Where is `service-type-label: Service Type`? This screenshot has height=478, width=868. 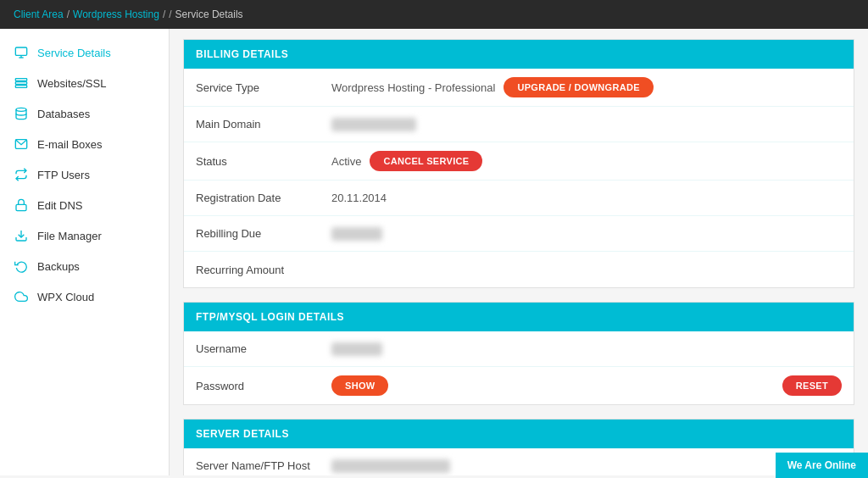
service-type-label: Service Type is located at coordinates (264, 88).